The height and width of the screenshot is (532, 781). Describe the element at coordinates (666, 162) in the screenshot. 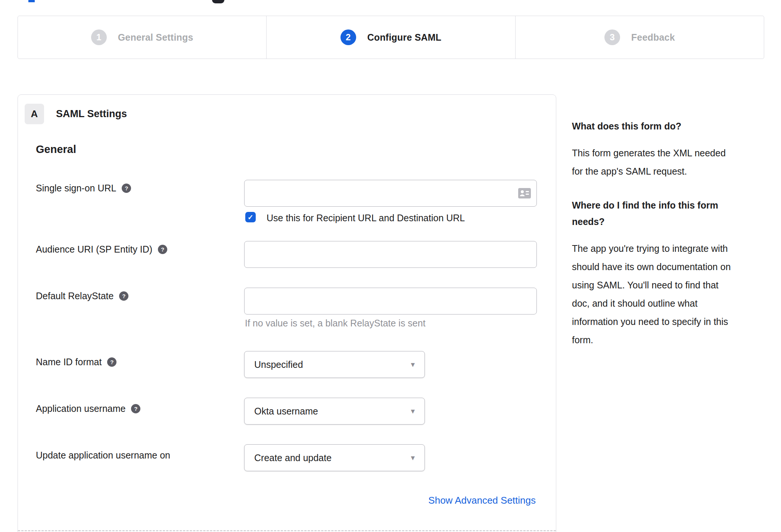

I see `sidebar-body-what: This form generates the XML needed for t…` at that location.